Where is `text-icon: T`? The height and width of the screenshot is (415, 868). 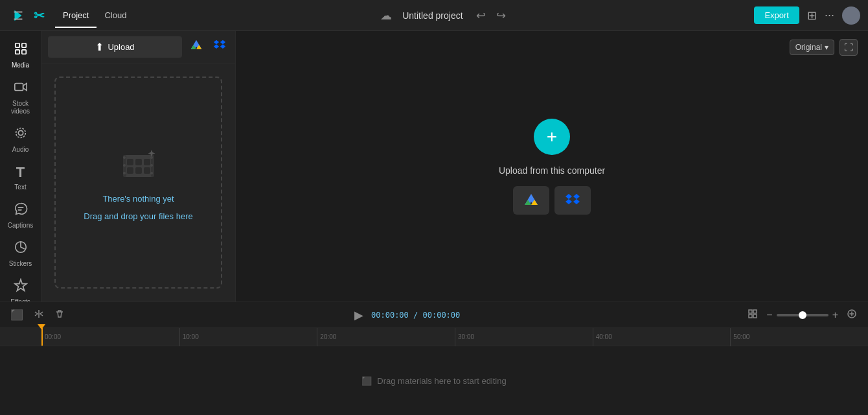
text-icon: T is located at coordinates (21, 172).